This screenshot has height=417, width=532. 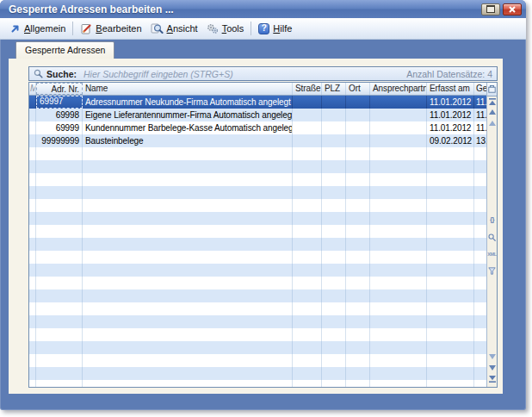 I want to click on close-icon, so click(x=512, y=9).